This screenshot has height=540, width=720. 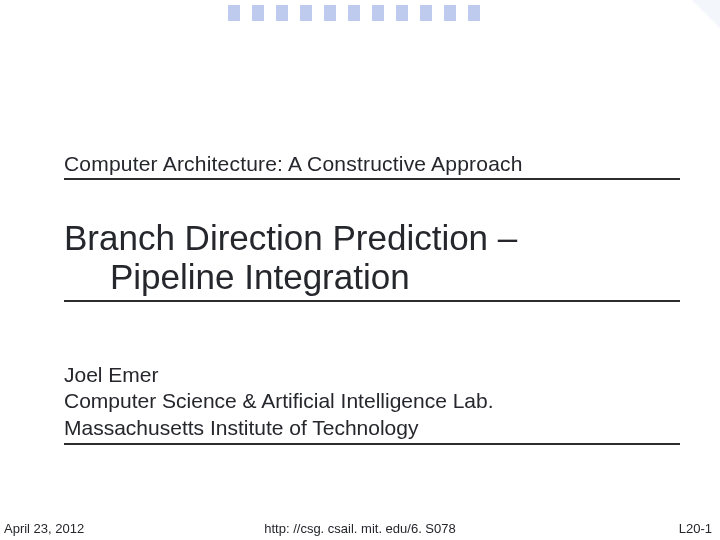 I want to click on lecture-title-line2: Pipeline Integration, so click(x=372, y=276).